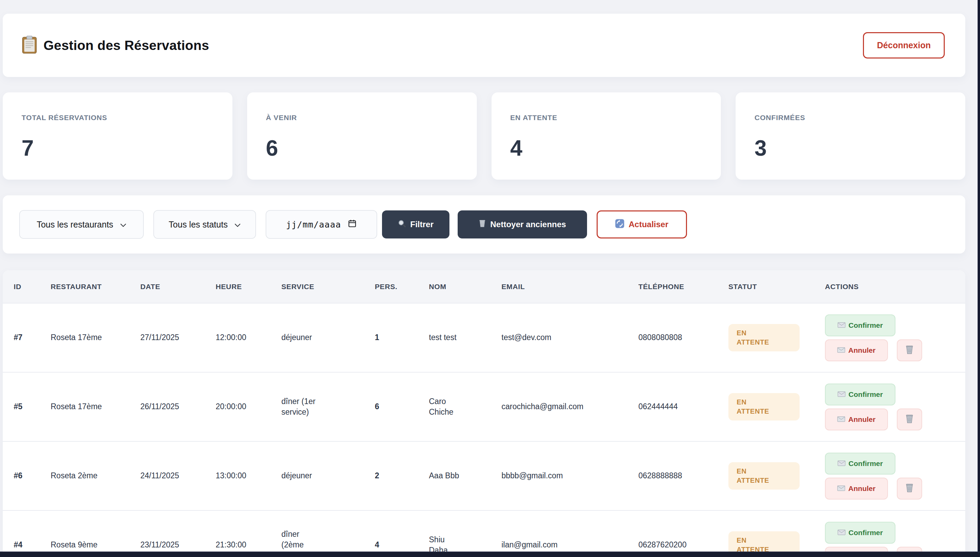  Describe the element at coordinates (904, 45) in the screenshot. I see `logout-button: Déconnexion` at that location.